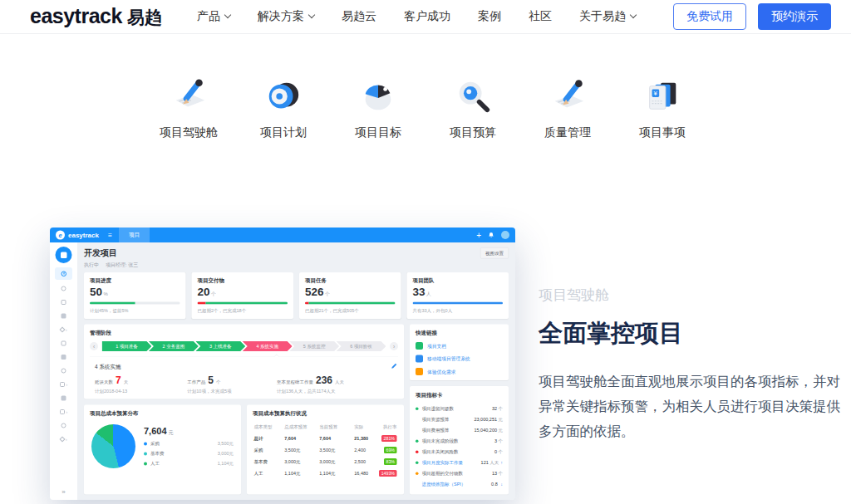  Describe the element at coordinates (286, 17) in the screenshot. I see `nav-item-solutions: 解决方案` at that location.